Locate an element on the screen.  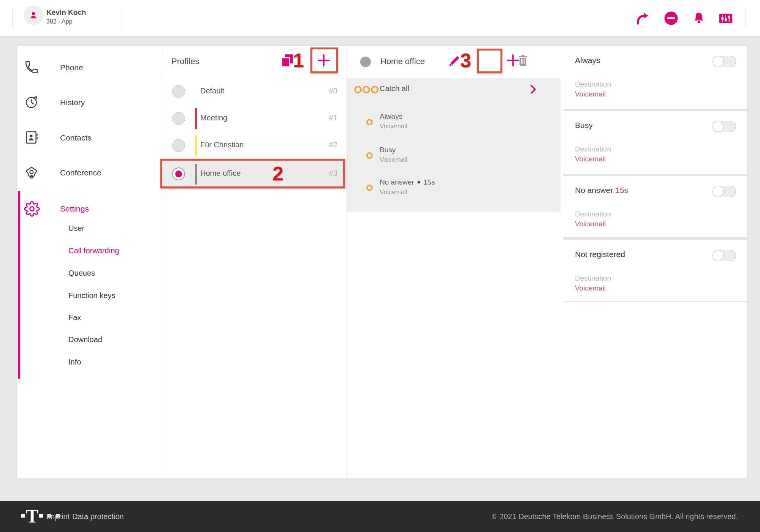
profile-label: Für Christian is located at coordinates (222, 145).